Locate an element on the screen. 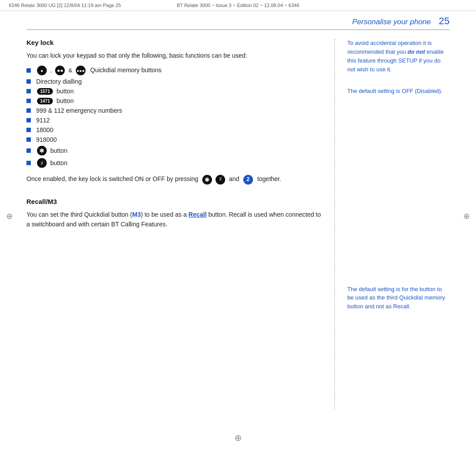  header-subtitle: BT Relate 3000 ~ Issue 3 ~ Edition 02 ~ … is located at coordinates (238, 5).